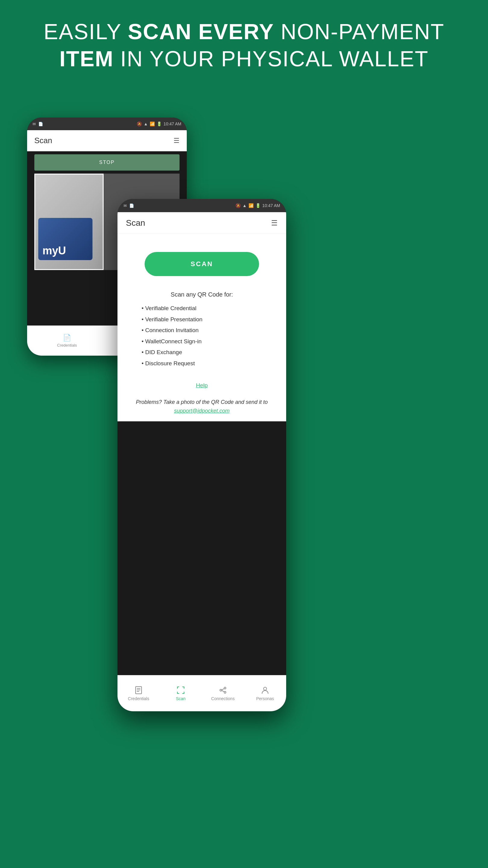 The height and width of the screenshot is (868, 488). What do you see at coordinates (258, 206) in the screenshot?
I see `status-right-icons-front: 🔕 ▲ 📶 🔋 10:47 AM` at bounding box center [258, 206].